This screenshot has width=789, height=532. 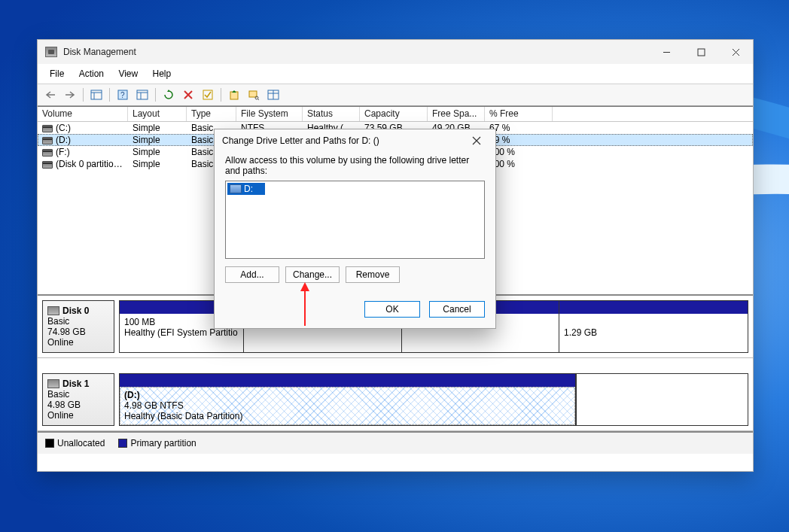 What do you see at coordinates (331, 114) in the screenshot?
I see `col-status: Status` at bounding box center [331, 114].